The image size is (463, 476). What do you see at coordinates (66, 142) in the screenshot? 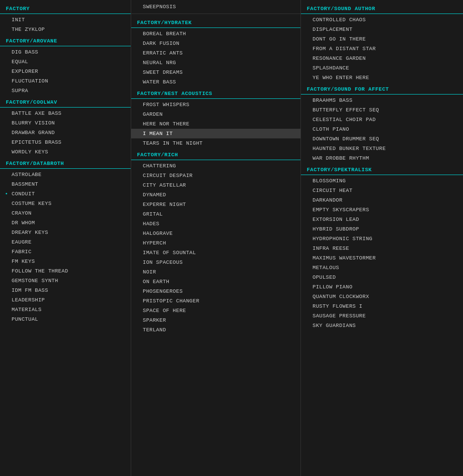
I see `list-item: EPICTETUS BRASS` at bounding box center [66, 142].